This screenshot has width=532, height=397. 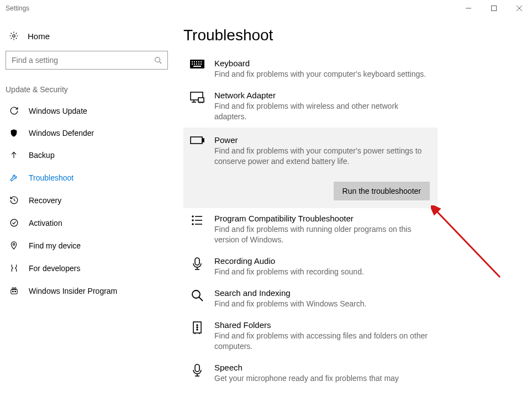 What do you see at coordinates (55, 246) in the screenshot?
I see `sidebar-item-label: Find my device` at bounding box center [55, 246].